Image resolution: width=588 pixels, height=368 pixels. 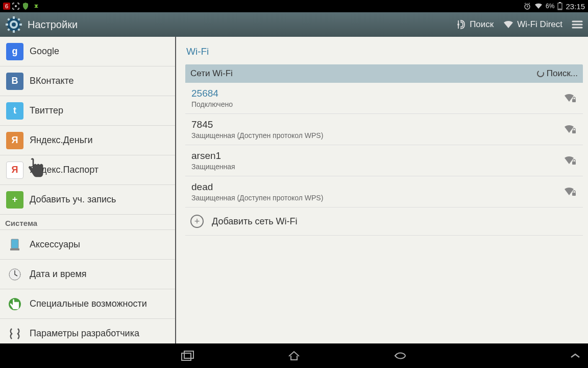 What do you see at coordinates (550, 6) in the screenshot?
I see `battery-percent: 6%` at bounding box center [550, 6].